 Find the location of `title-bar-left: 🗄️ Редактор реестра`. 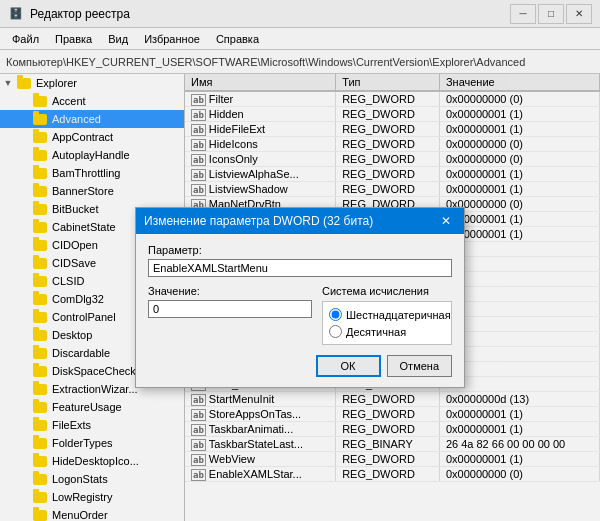

title-bar-left: 🗄️ Редактор реестра is located at coordinates (69, 14).